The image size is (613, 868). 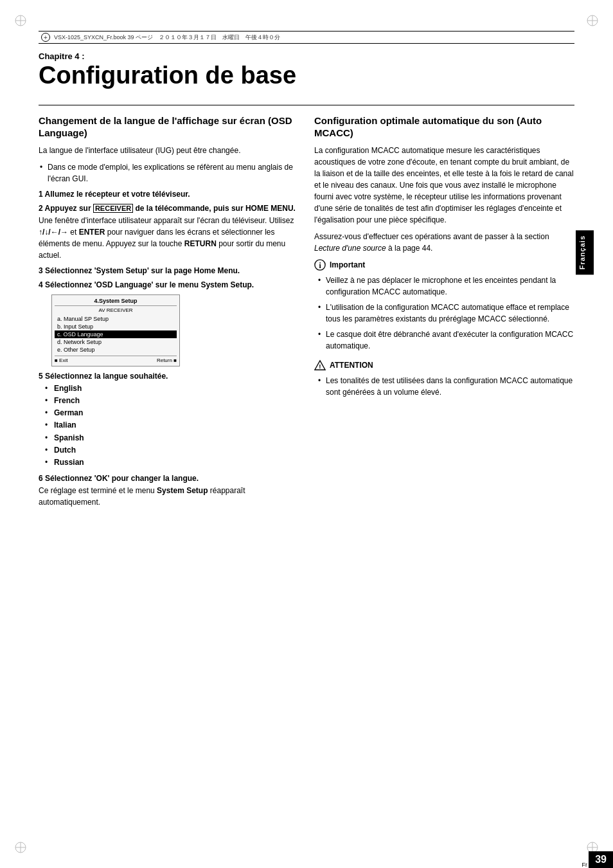 What do you see at coordinates (167, 37) in the screenshot?
I see `print-info-text: VSX-1025_SYXCN_Fr.book 39 ページ ２０１０年３月１７日…` at bounding box center [167, 37].